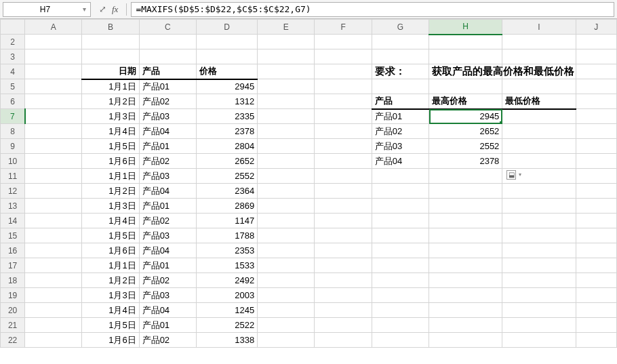  I want to click on row-header-16: 16, so click(13, 251).